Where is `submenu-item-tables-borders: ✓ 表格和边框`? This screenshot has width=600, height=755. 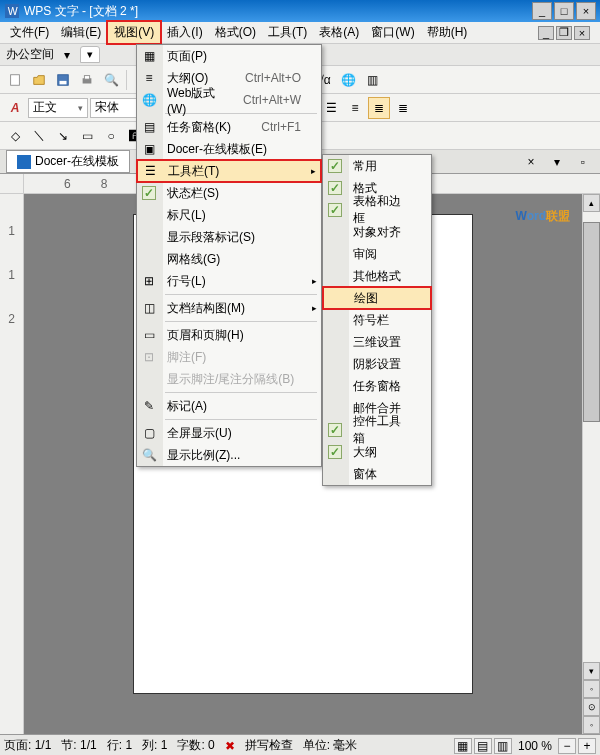
submenu-item-tables-borders: ✓ 表格和边框 is located at coordinates (377, 210).